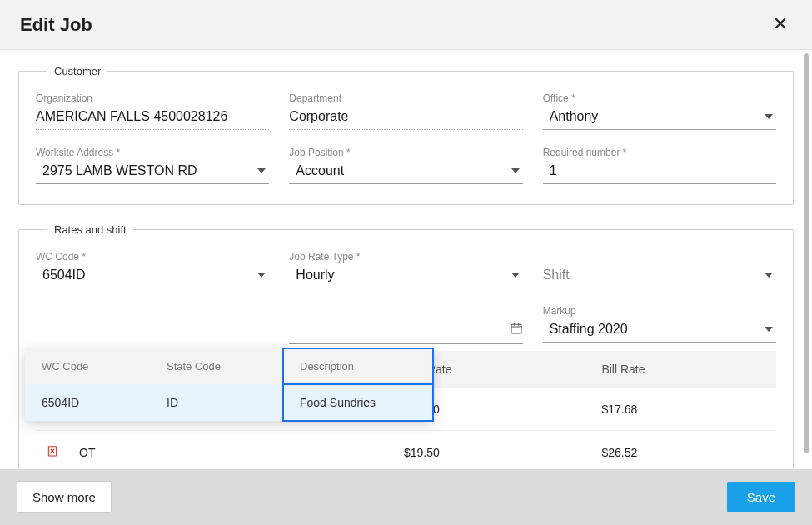 The width and height of the screenshot is (812, 525). What do you see at coordinates (87, 367) in the screenshot?
I see `wc-dropdown-header-code: WC Code` at bounding box center [87, 367].